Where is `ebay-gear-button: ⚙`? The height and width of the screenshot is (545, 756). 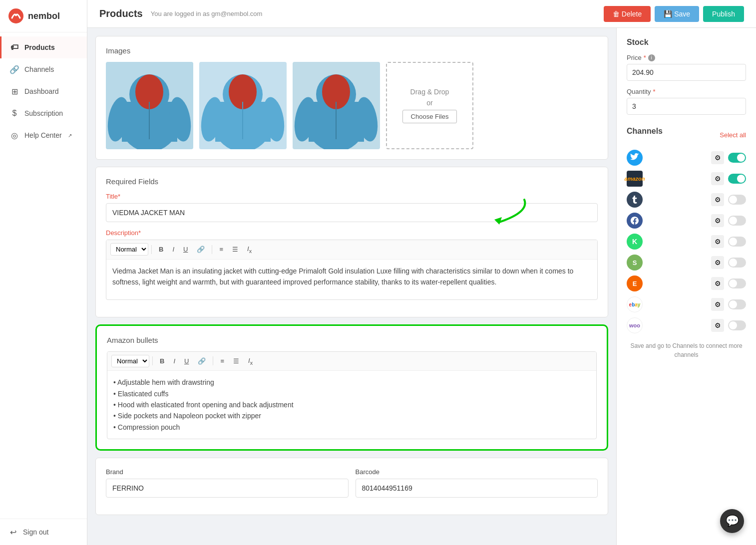
ebay-gear-button: ⚙ is located at coordinates (718, 304).